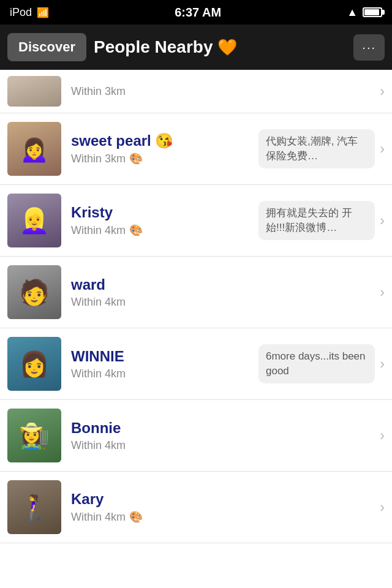 The image size is (392, 588). What do you see at coordinates (223, 499) in the screenshot?
I see `person-name: Kary` at bounding box center [223, 499].